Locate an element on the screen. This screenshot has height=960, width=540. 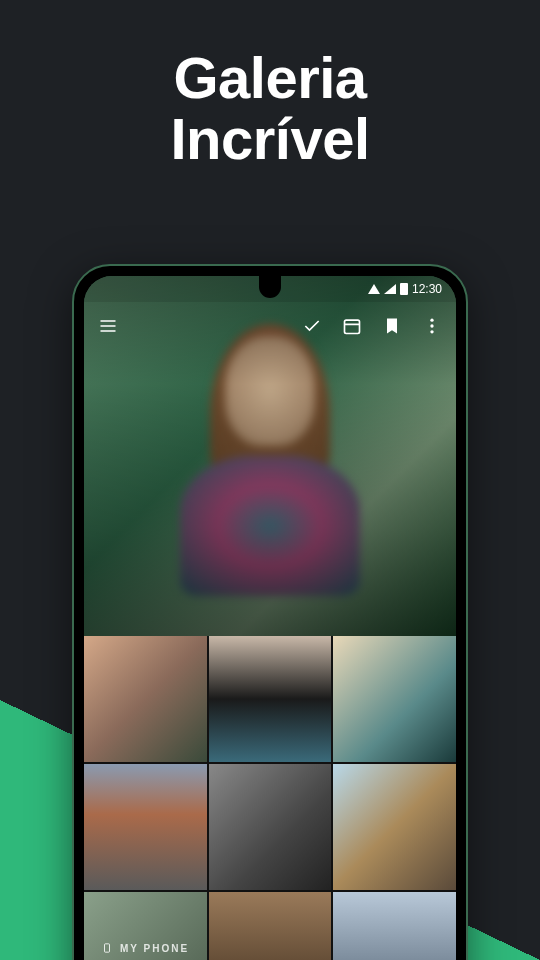
check-icon is located at coordinates (312, 326).